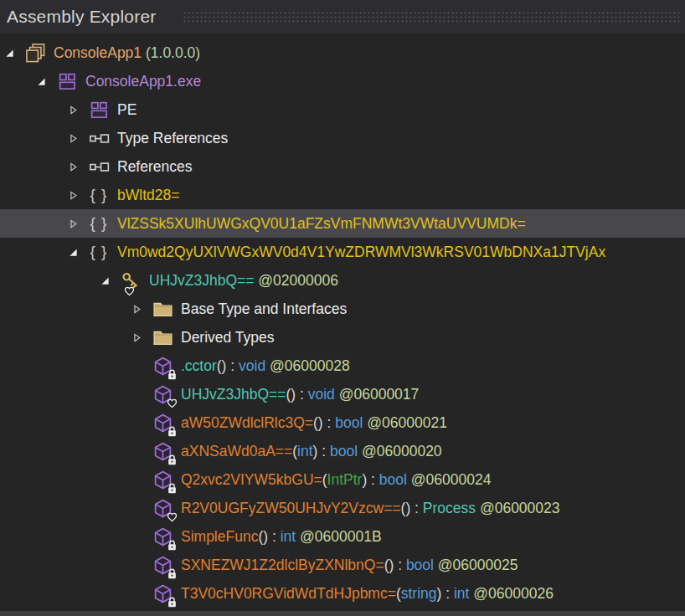 This screenshot has width=685, height=616. What do you see at coordinates (342, 81) in the screenshot?
I see `tree-row: ConsoleApp1.exe` at bounding box center [342, 81].